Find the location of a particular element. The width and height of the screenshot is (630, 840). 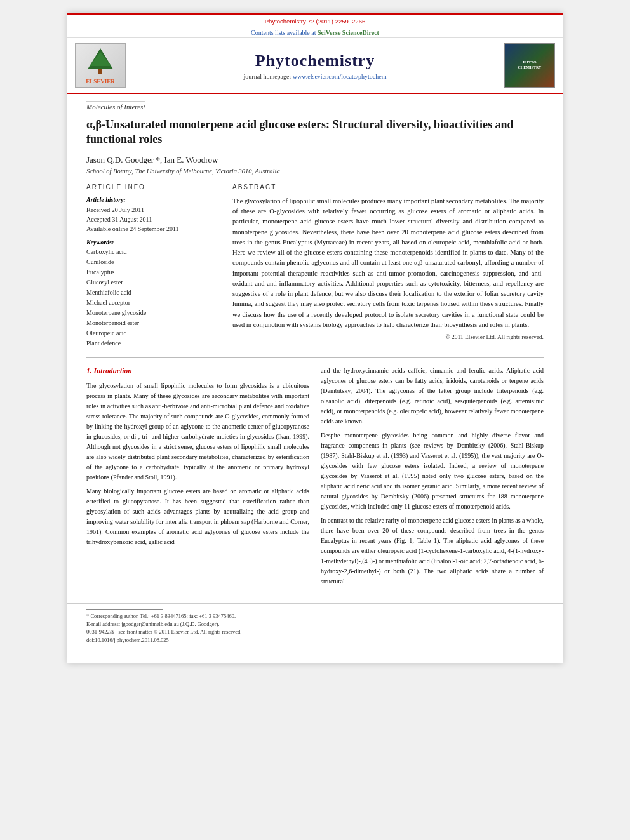

keyword-item: Carboxylic acid is located at coordinates (153, 252).